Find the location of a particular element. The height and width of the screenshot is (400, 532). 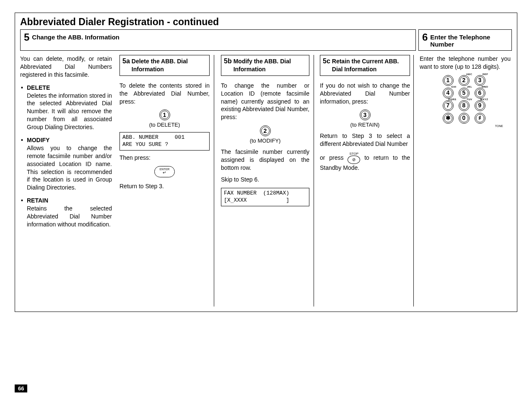

intro-text: You can delete, modify, or retain Abbrev… is located at coordinates (66, 67).